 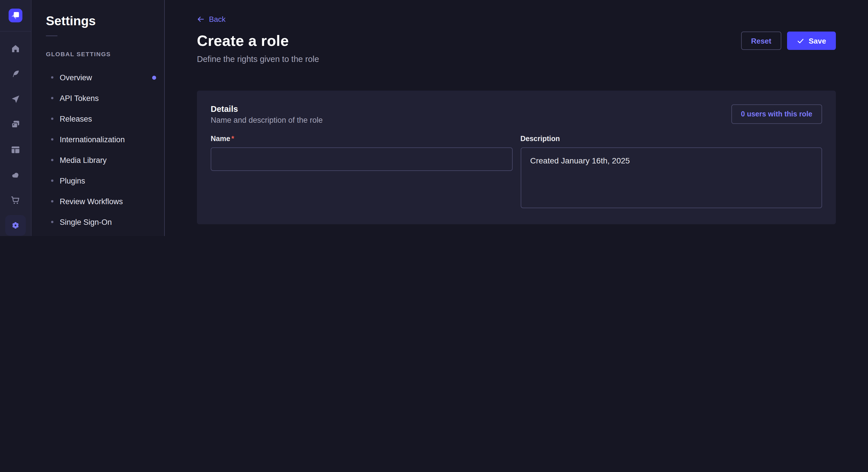 I want to click on sidebar-item-internationalization: Internationalization, so click(x=98, y=139).